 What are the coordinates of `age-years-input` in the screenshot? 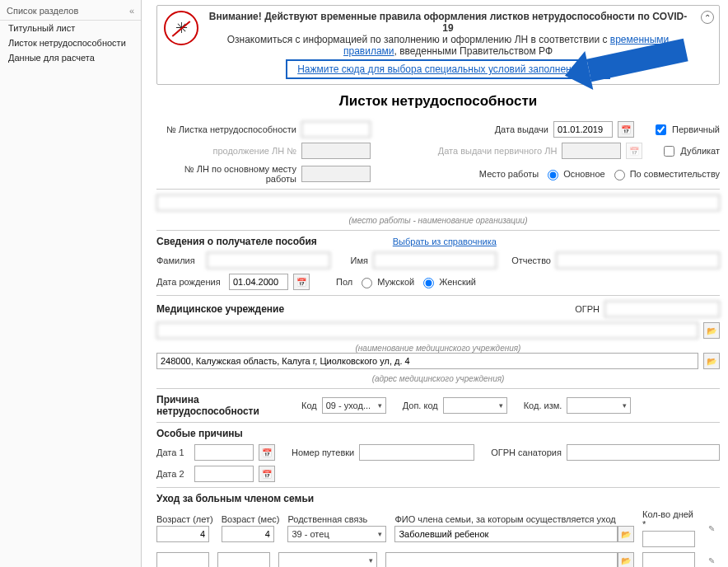 It's located at (183, 534).